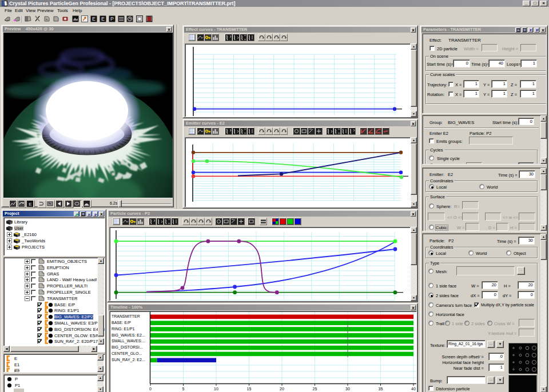 This screenshot has width=549, height=392. What do you see at coordinates (249, 389) in the screenshot?
I see `svg-text: 15` at bounding box center [249, 389].